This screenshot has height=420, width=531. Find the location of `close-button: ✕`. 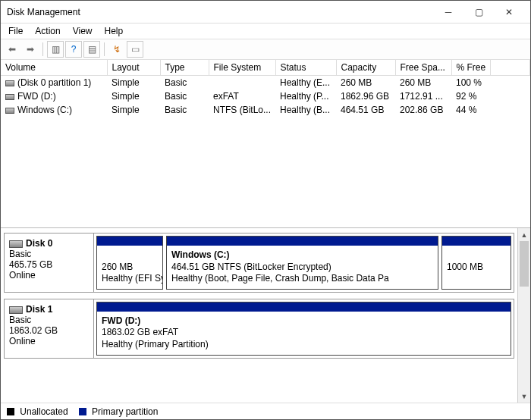

close-button: ✕ is located at coordinates (509, 12).